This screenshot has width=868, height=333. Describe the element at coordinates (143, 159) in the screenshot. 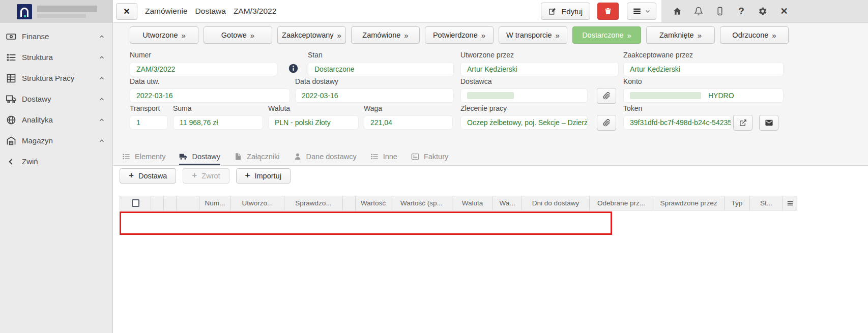

I see `tab-elementy: Elementy` at that location.